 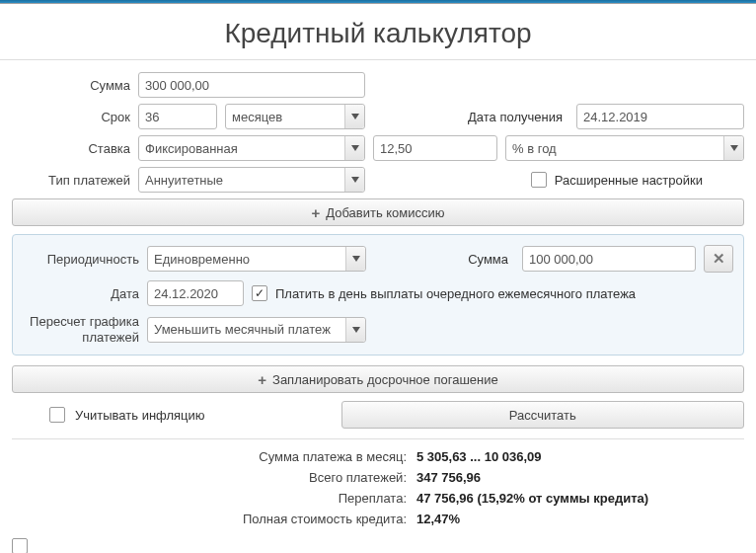 I want to click on page-title: Кредитный калькулятор, so click(x=378, y=32).